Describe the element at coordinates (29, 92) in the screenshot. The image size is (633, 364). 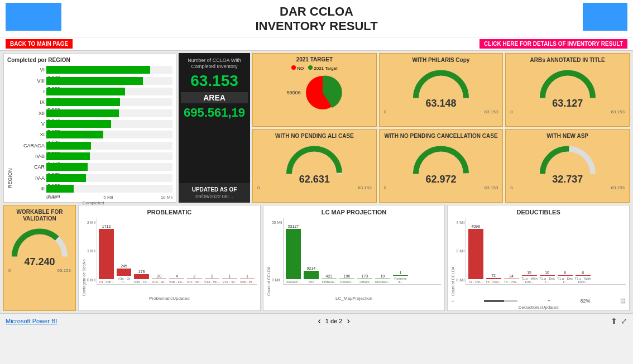
I see `bar-label: I` at that location.